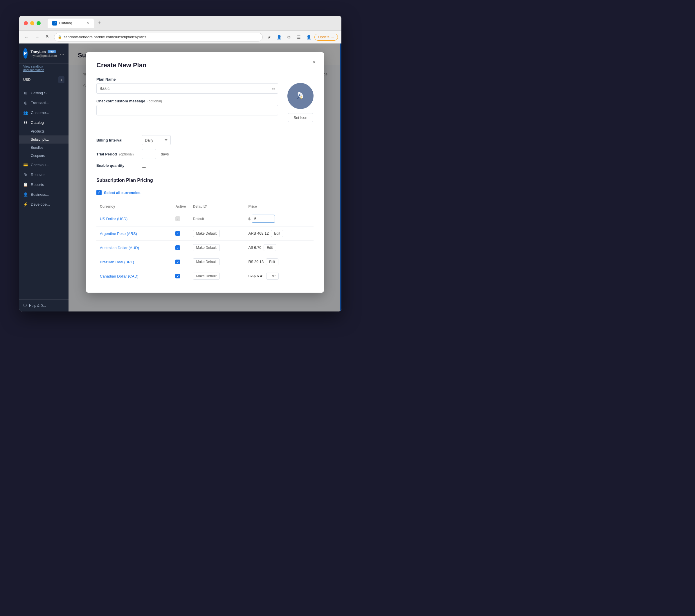 Image resolution: width=695 pixels, height=616 pixels. Describe the element at coordinates (156, 140) in the screenshot. I see `billing-interval-select: Daily Weekly Monthly Annually` at that location.